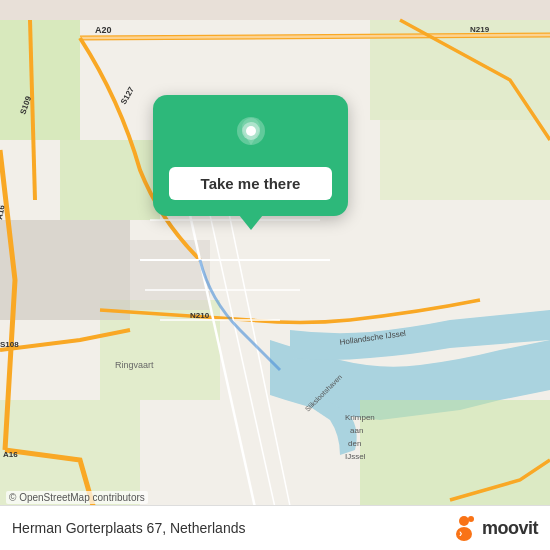 Image resolution: width=550 pixels, height=550 pixels. What do you see at coordinates (360, 418) in the screenshot?
I see `svg-text: Krimpen` at bounding box center [360, 418].